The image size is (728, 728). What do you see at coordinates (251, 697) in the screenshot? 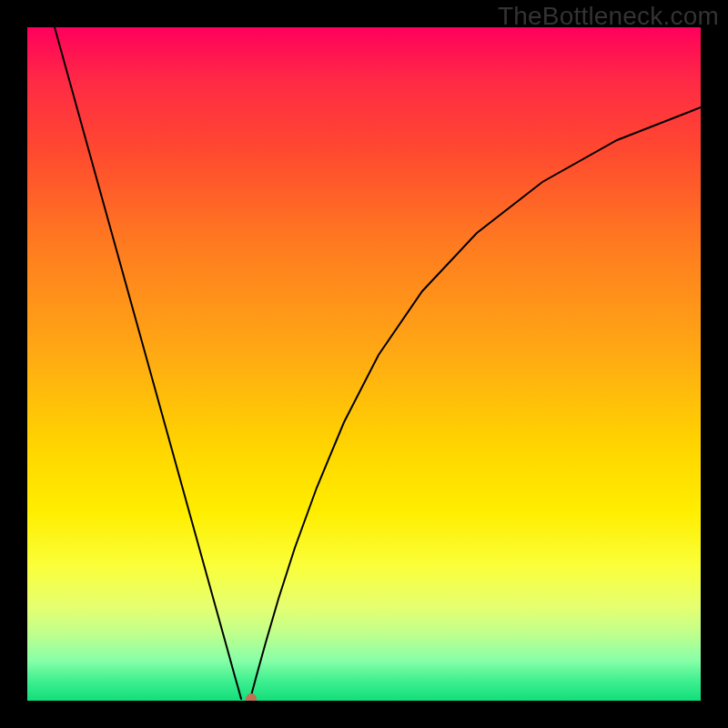
I see `optimum-dot-icon` at bounding box center [251, 697].